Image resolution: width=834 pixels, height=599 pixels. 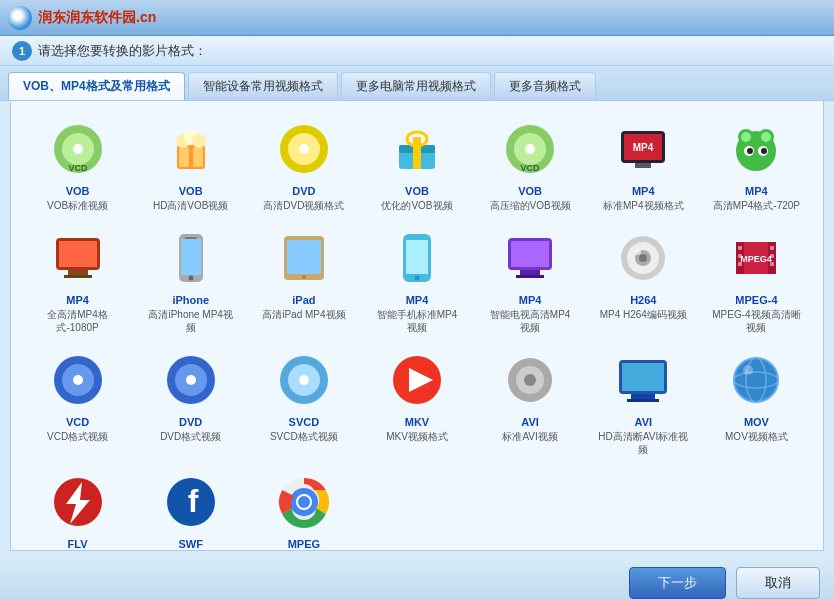 What do you see at coordinates (78, 280) in the screenshot?
I see `format-item-mp4-1080: MP4全高清MP4格式-1080P` at bounding box center [78, 280].